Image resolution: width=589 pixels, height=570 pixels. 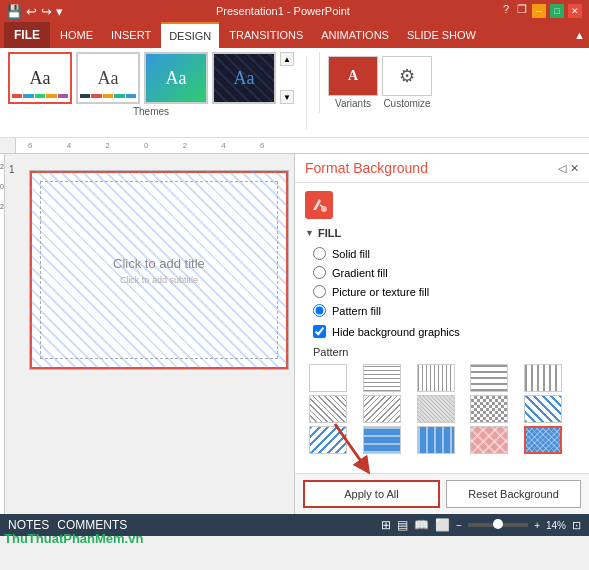 I want to click on slide-add-title: Click to add title, so click(x=159, y=264).